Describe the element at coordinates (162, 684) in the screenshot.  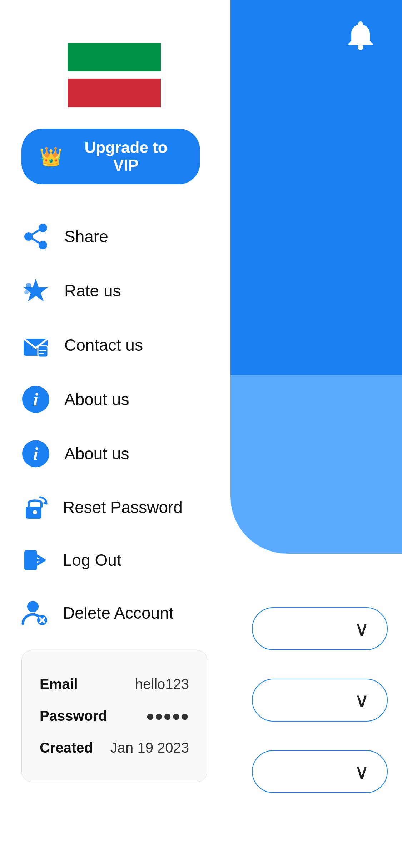
I see `email-value: hello123` at that location.